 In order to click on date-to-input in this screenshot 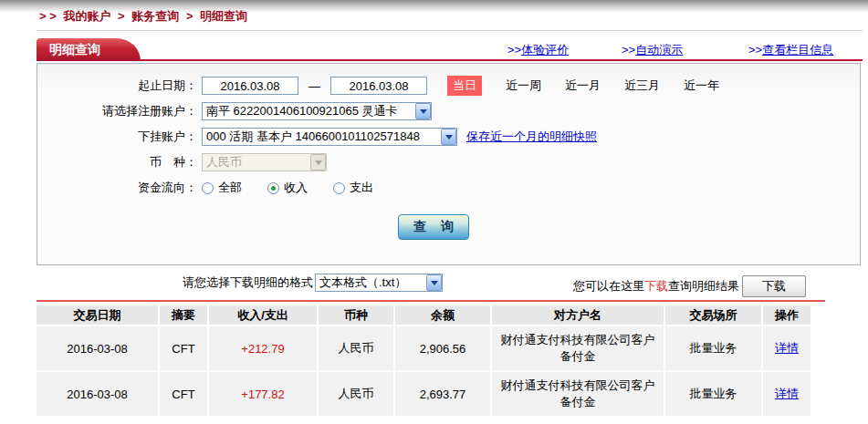, I will do `click(379, 86)`.